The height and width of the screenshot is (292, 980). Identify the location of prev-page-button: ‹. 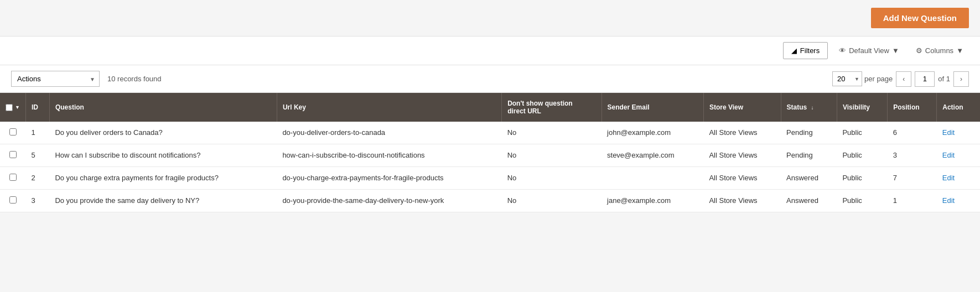
(904, 79).